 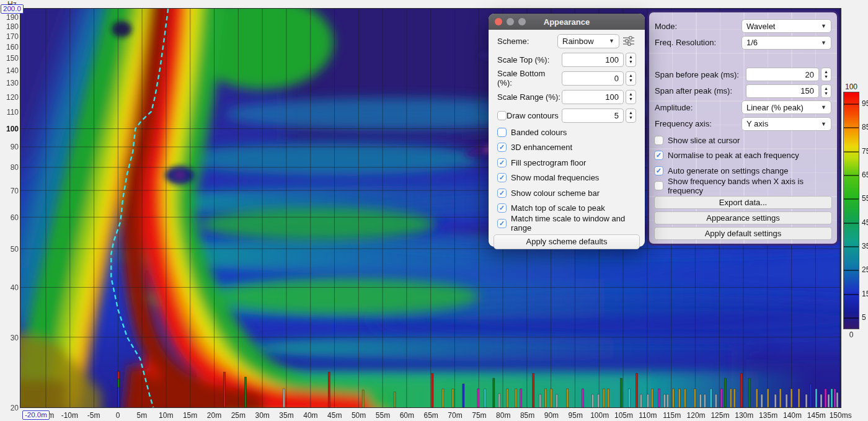 I want to click on field-label: Scale Range (%):, so click(x=529, y=97).